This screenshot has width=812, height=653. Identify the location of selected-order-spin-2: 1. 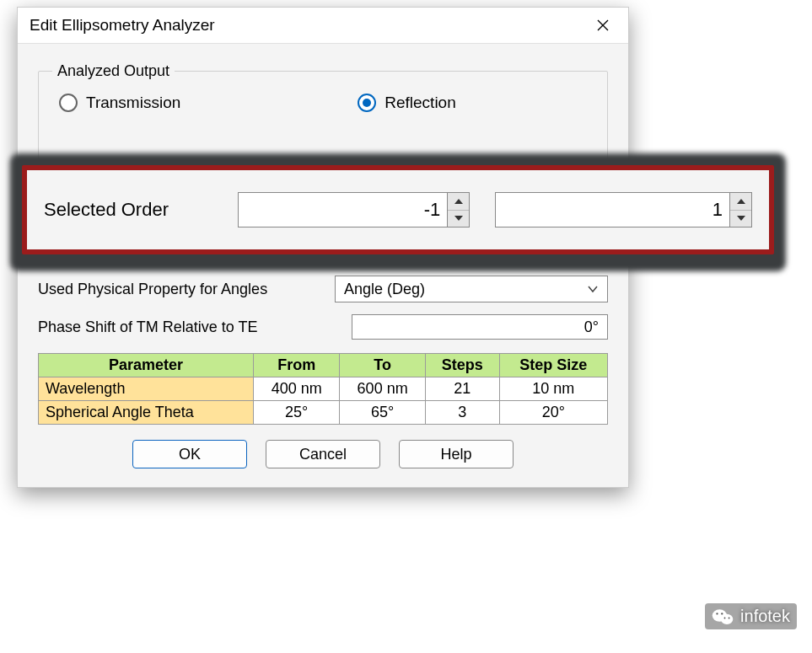
(624, 210).